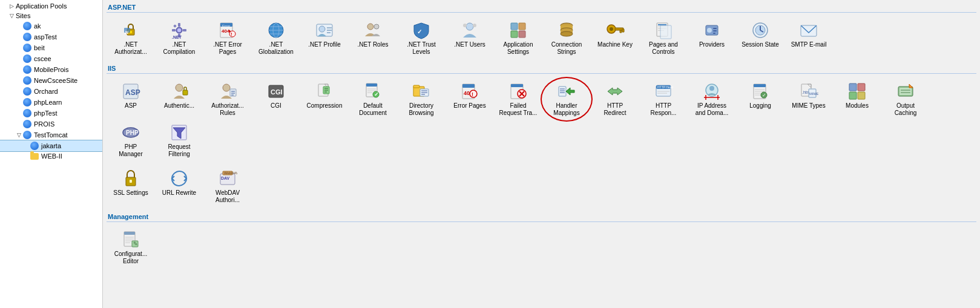 This screenshot has width=980, height=308. I want to click on connection-strings-item: ConnectionStrings, so click(567, 38).